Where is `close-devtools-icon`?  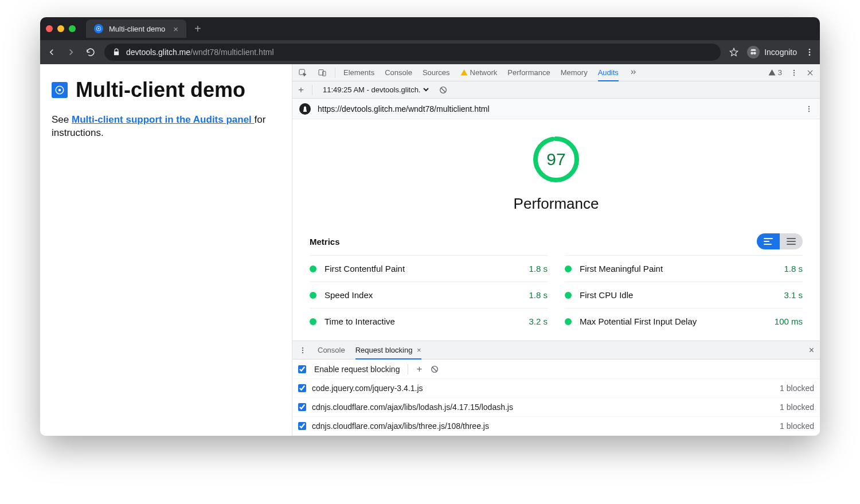 close-devtools-icon is located at coordinates (810, 73).